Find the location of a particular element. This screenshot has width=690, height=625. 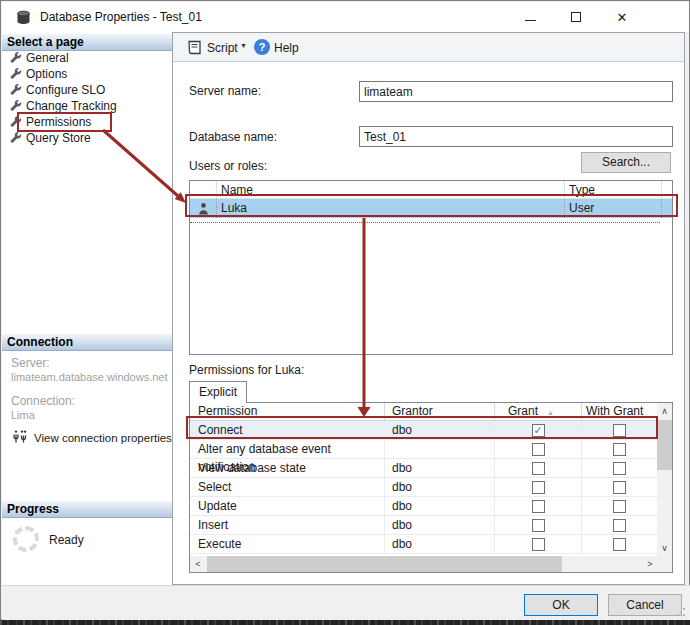

connection-properties-icon is located at coordinates (20, 437).